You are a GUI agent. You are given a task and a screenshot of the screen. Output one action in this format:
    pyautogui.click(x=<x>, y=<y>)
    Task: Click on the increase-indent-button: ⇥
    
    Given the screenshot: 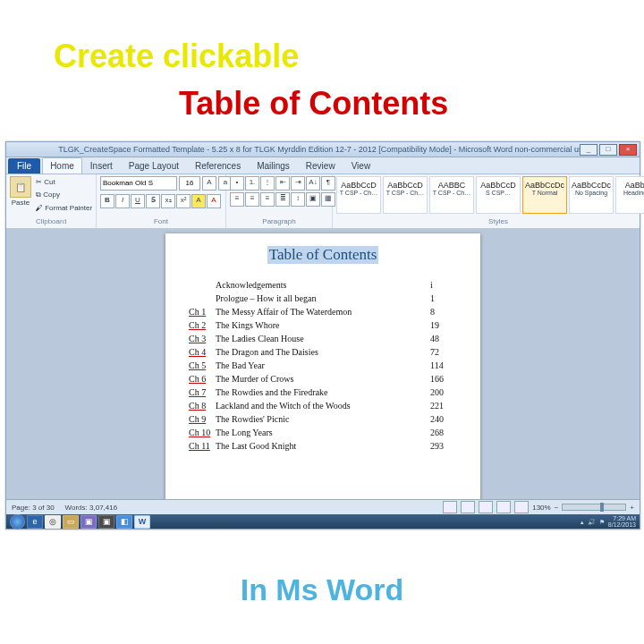 What is the action you would take?
    pyautogui.click(x=298, y=183)
    